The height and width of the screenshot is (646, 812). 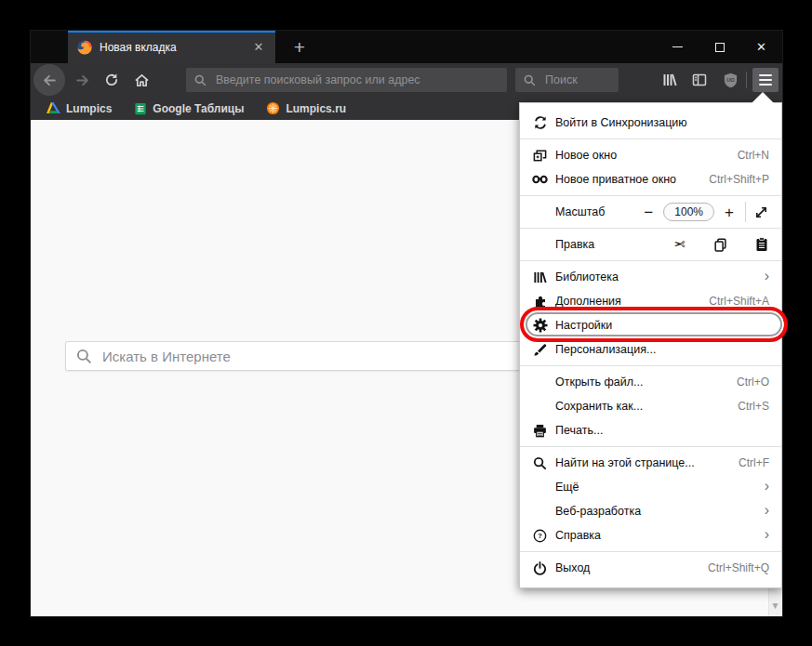 What do you see at coordinates (731, 80) in the screenshot?
I see `svg-text: UO` at bounding box center [731, 80].